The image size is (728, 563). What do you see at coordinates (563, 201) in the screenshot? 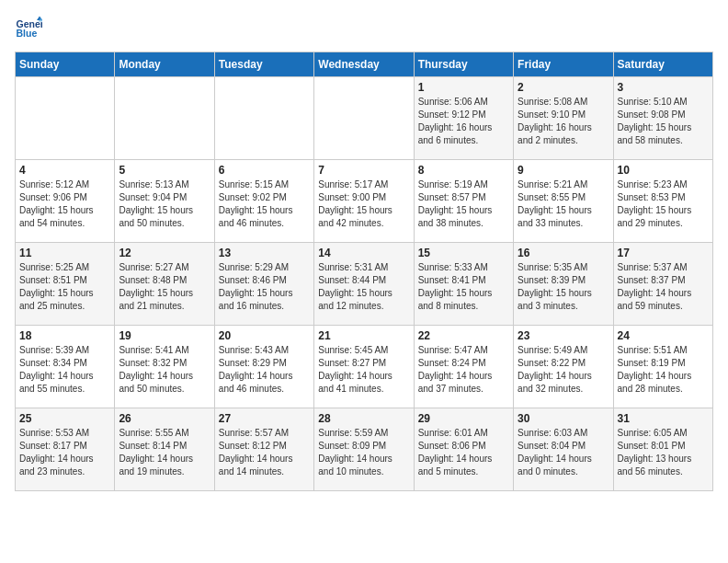
I see `day-cell: 9Sunrise: 5:21 AM Sunset: 8:55 PM Daylig…` at bounding box center [563, 201].